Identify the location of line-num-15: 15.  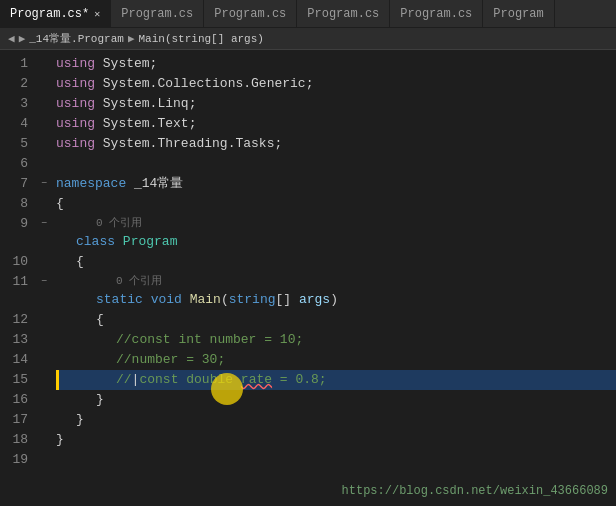
(14, 380).